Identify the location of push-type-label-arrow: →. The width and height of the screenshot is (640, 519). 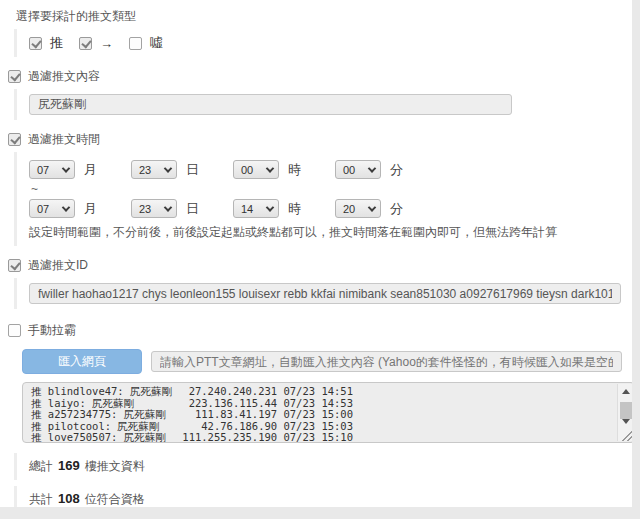
(106, 44).